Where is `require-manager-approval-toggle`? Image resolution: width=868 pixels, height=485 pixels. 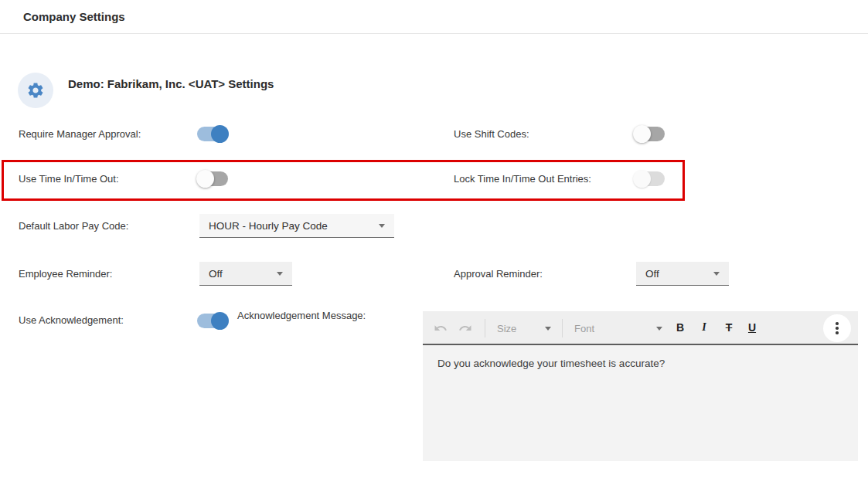 require-manager-approval-toggle is located at coordinates (213, 134).